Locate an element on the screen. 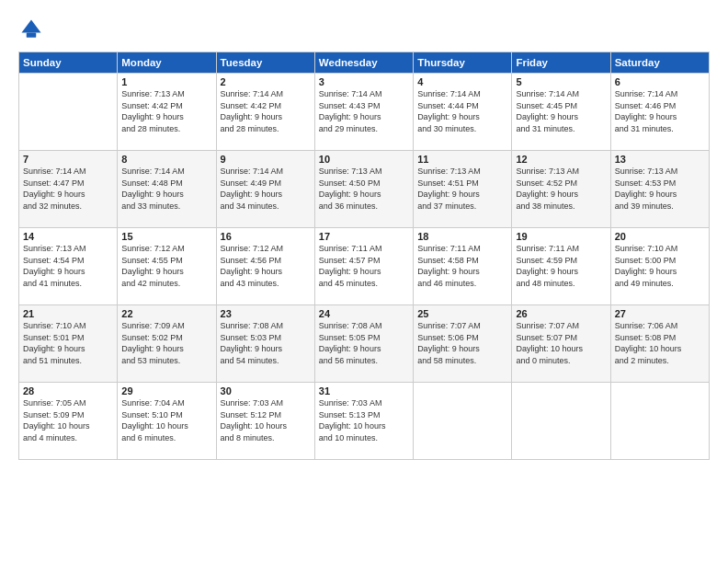 This screenshot has width=728, height=563. day-info: Sunrise: 7:03 AM Sunset: 5:12 PM Dayligh… is located at coordinates (266, 420).